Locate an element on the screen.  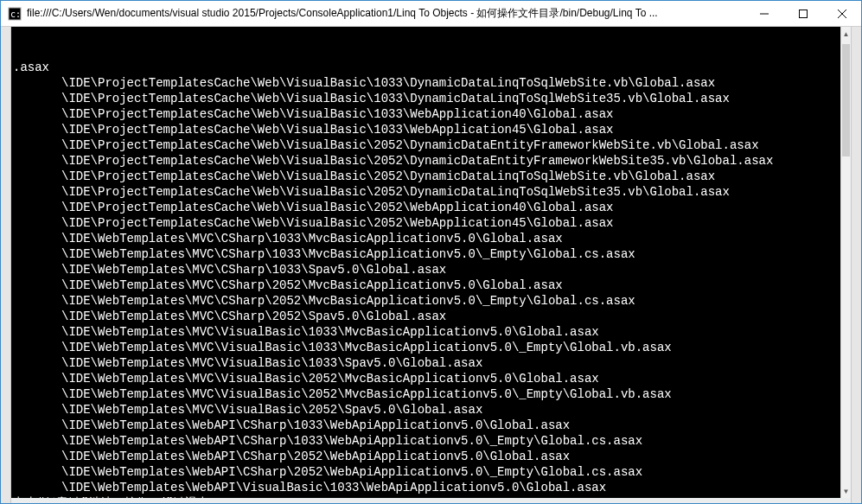
app-icon: c: is located at coordinates (15, 14).